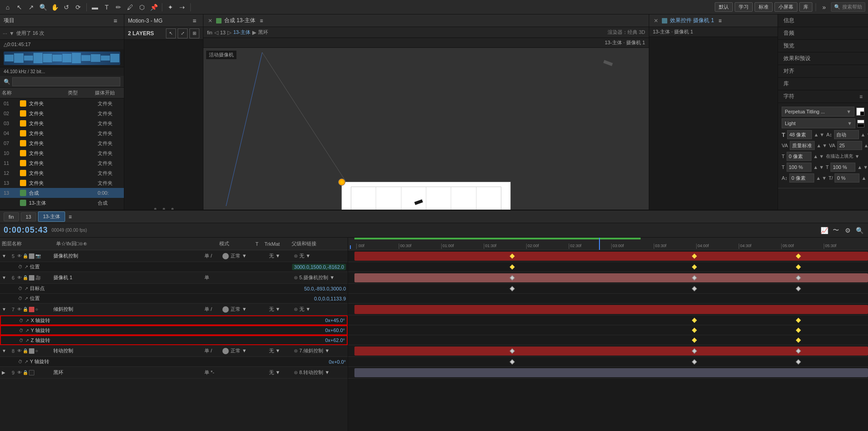 This screenshot has width=868, height=431. I want to click on layer-7-expand: ▼, so click(5, 309).